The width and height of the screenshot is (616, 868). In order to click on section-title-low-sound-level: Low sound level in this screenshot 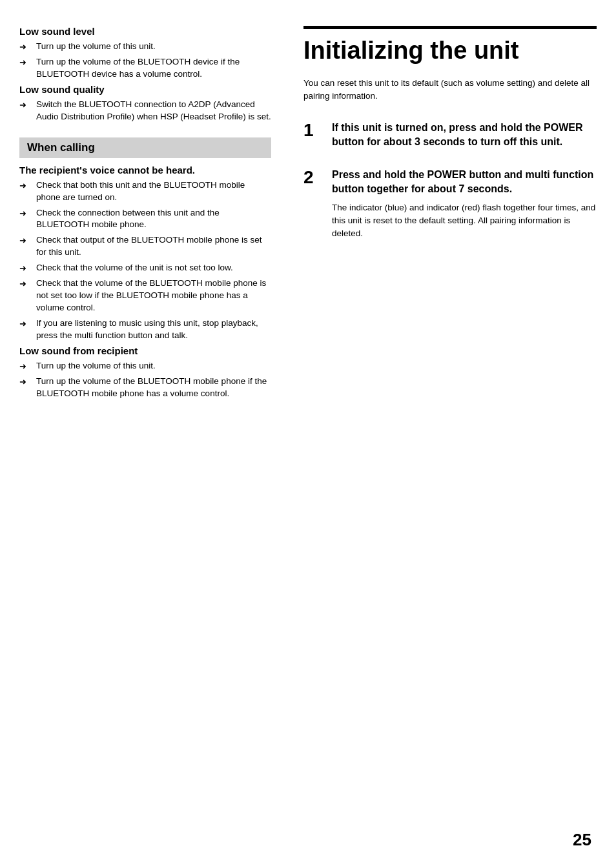, I will do `click(145, 31)`.